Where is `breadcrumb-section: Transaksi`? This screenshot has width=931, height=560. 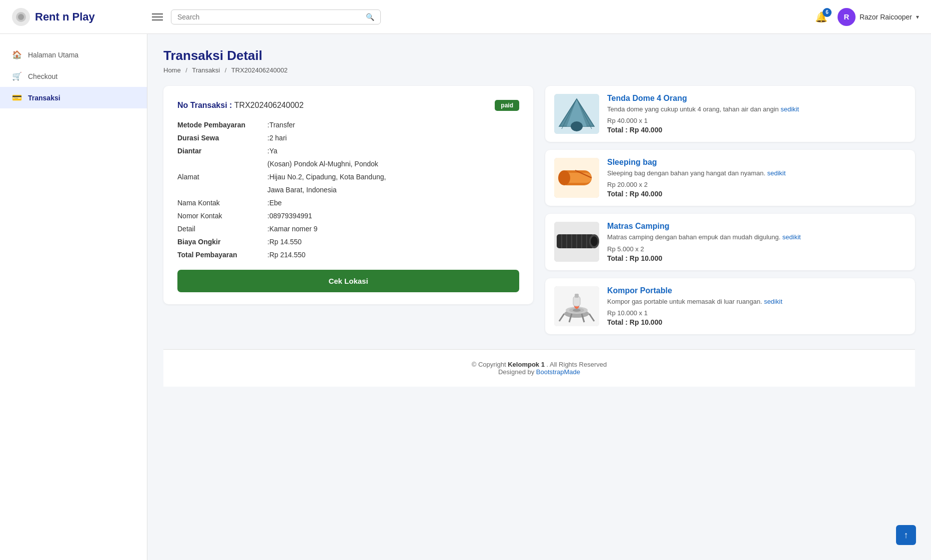
breadcrumb-section: Transaksi is located at coordinates (206, 70).